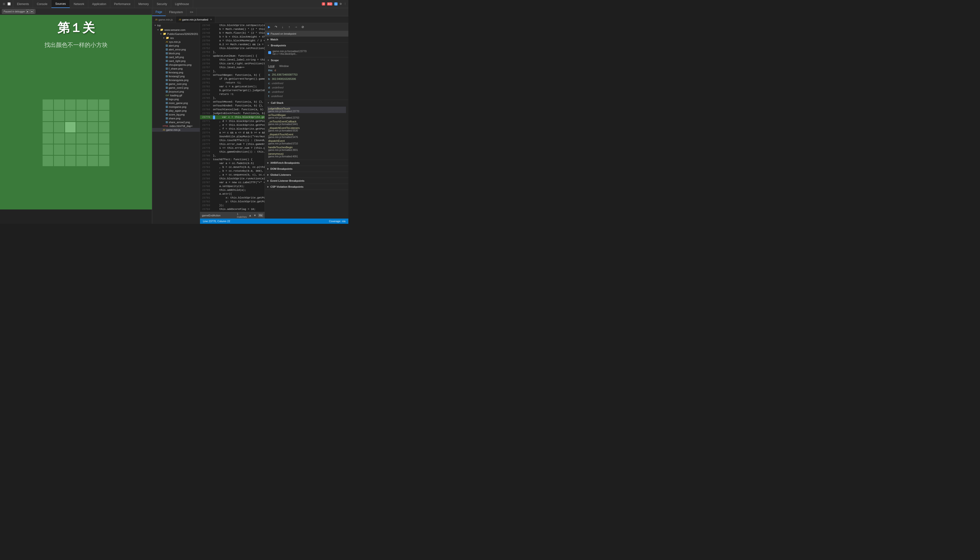  What do you see at coordinates (306, 181) in the screenshot?
I see `event-listener-header: ▶ Event Listener Breakpoints` at bounding box center [306, 181].